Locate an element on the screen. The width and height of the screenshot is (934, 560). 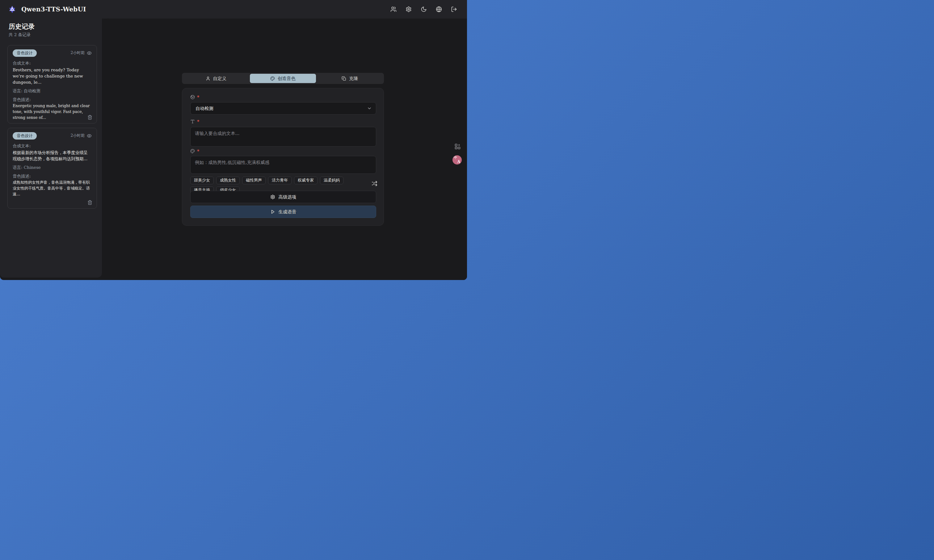
language-line: 语言: 自动检测 is located at coordinates (52, 91).